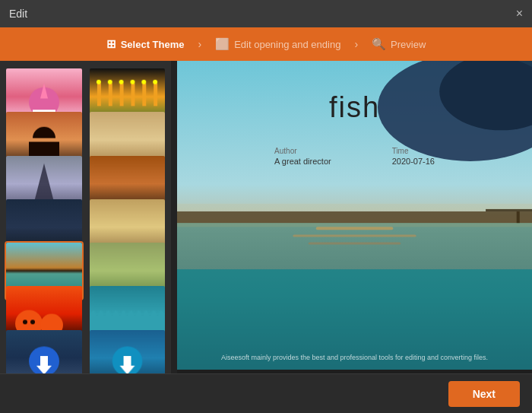 The width and height of the screenshot is (532, 413). Describe the element at coordinates (302, 161) in the screenshot. I see `author-value: A great director` at that location.